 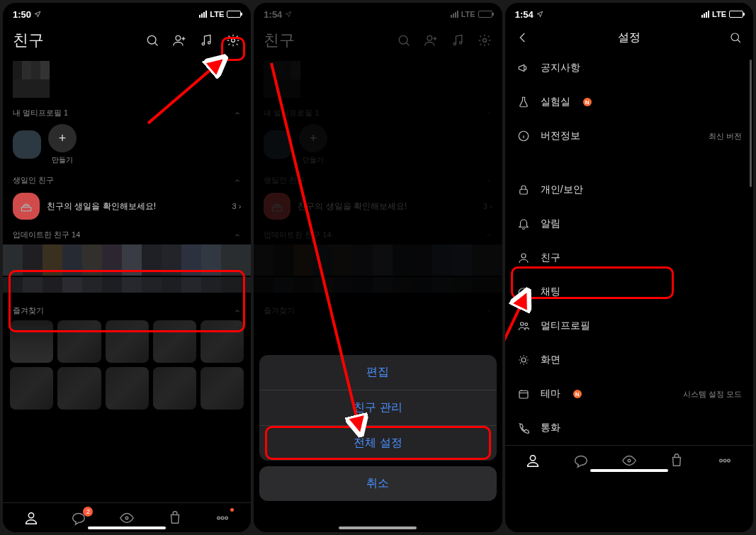 What do you see at coordinates (62, 138) in the screenshot?
I see `add-profile-button: +` at bounding box center [62, 138].